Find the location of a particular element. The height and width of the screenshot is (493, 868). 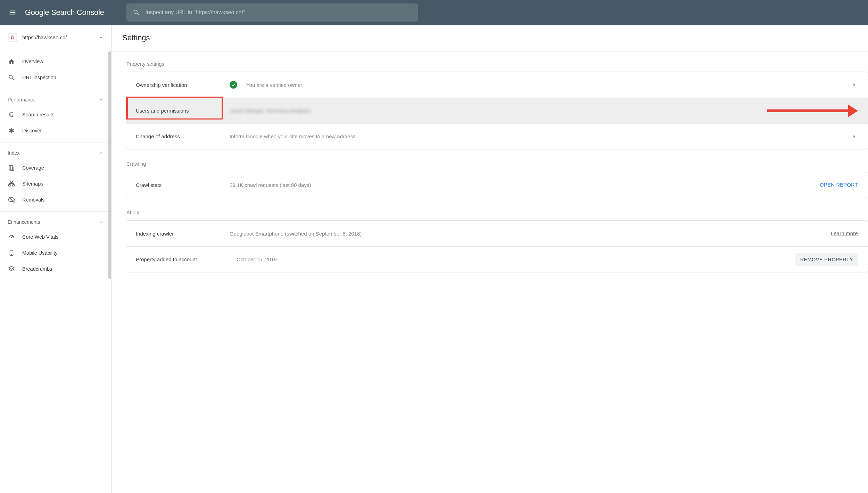

section-label-crawling: Crawling is located at coordinates (497, 164).